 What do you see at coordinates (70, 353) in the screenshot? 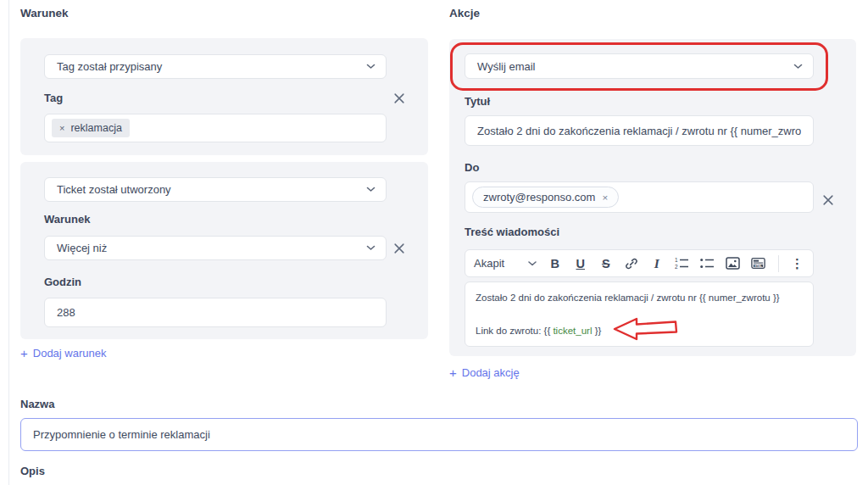
I see `add-condition-label: Dodaj warunek` at bounding box center [70, 353].